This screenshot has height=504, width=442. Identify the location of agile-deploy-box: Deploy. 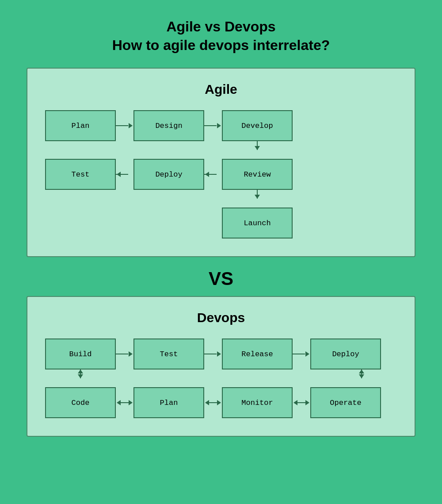
(169, 174).